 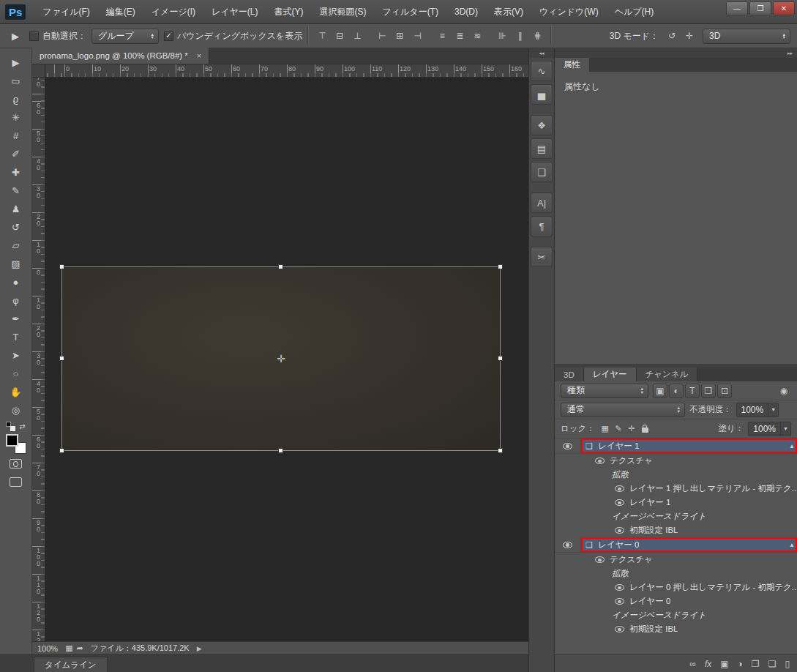 I want to click on notes-panel-icon: ✂, so click(x=542, y=257).